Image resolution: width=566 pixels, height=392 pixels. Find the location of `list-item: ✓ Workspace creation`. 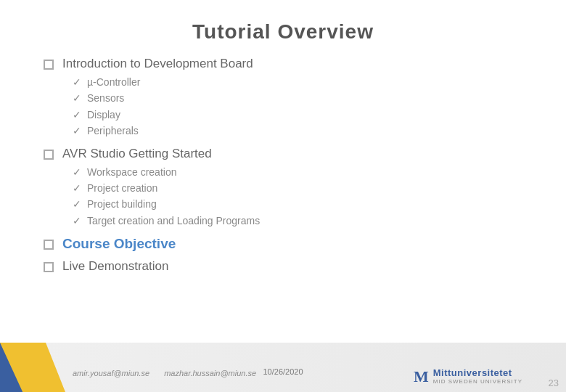

list-item: ✓ Workspace creation is located at coordinates (298, 172).